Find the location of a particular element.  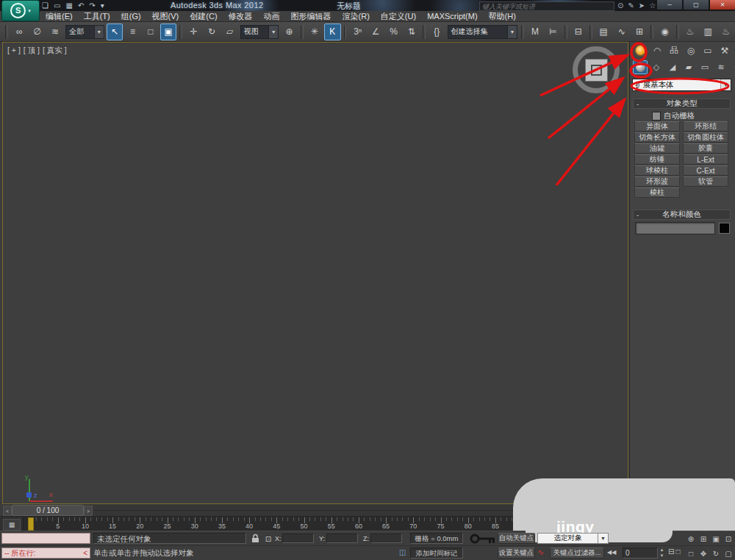

edit-named-sets-icon: {} is located at coordinates (437, 32).